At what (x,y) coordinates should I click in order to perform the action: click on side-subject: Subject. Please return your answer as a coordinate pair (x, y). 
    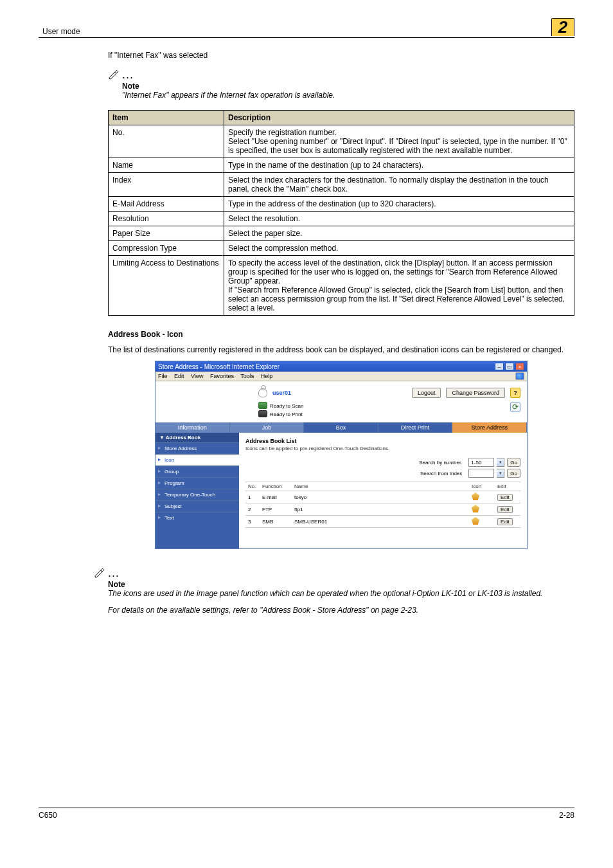
    Looking at the image, I should click on (197, 506).